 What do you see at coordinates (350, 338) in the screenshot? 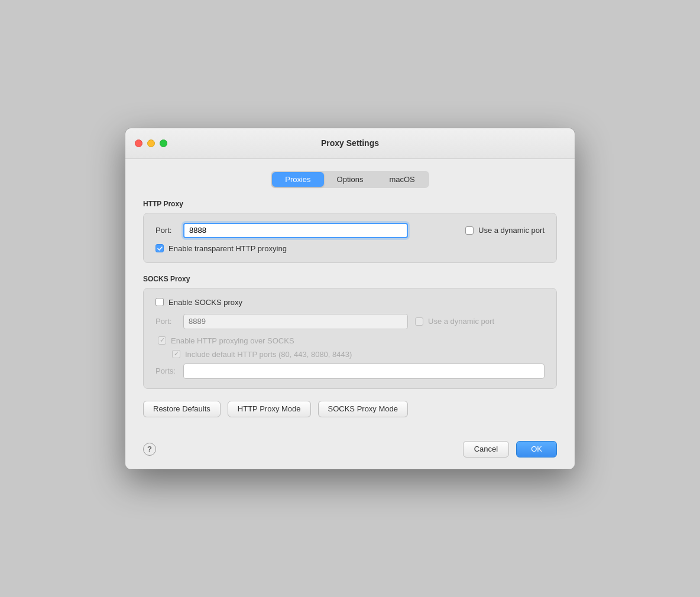
I see `socks-proxy-box: Enable SOCKS proxy Port: Use a dynamic p…` at bounding box center [350, 338].